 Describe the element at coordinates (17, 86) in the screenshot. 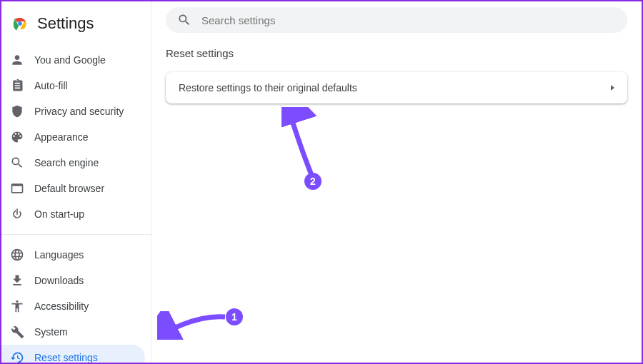

I see `clipboard-icon` at that location.